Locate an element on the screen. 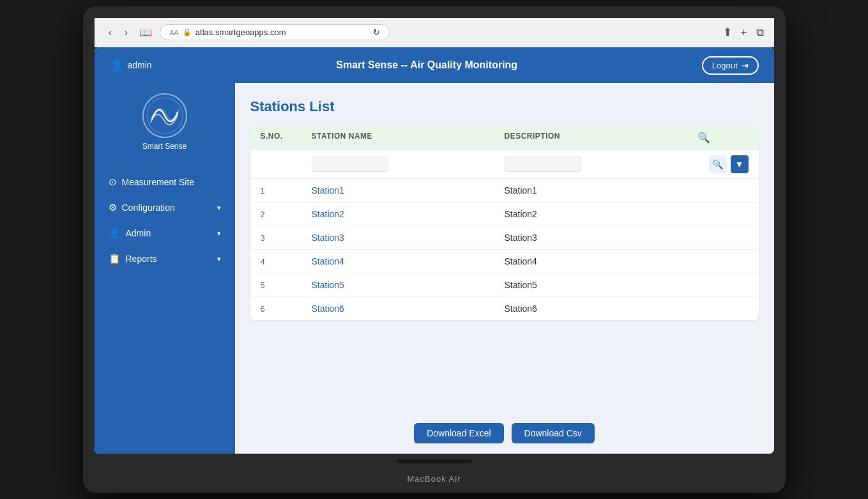 The image size is (868, 499). row-4-sno: 4 is located at coordinates (286, 262).